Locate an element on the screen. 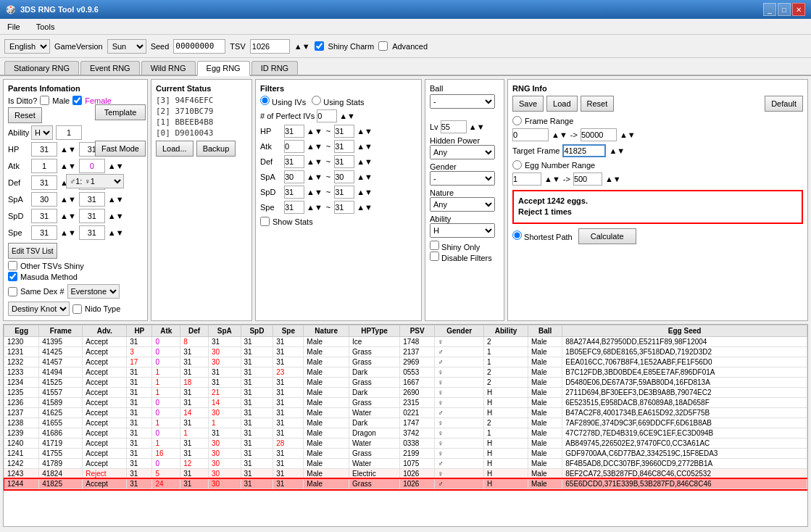 The width and height of the screenshot is (811, 532). masuda-label: Masuda Method is located at coordinates (49, 277).